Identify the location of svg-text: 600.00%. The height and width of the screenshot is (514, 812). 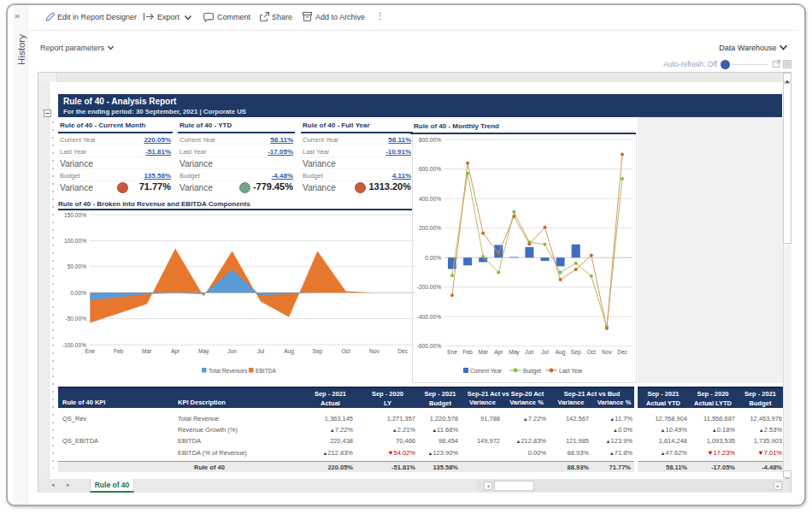
(430, 169).